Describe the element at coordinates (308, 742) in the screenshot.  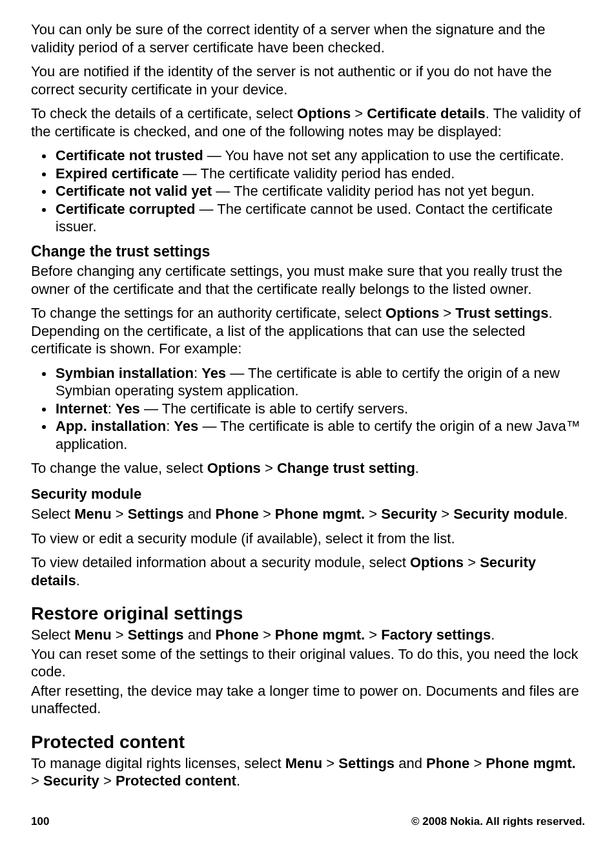
I see `section-heading-protected: Protected content` at that location.